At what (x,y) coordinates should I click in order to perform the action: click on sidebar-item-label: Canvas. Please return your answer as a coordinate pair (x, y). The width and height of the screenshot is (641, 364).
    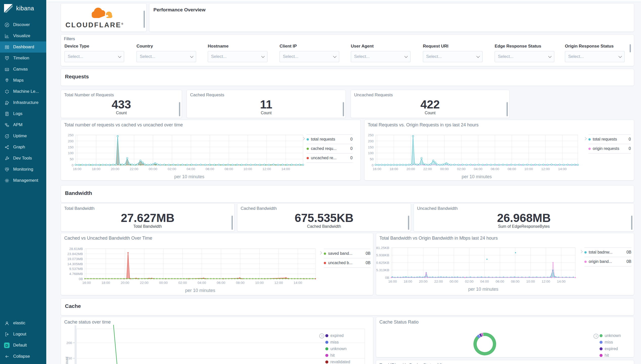
    Looking at the image, I should click on (20, 69).